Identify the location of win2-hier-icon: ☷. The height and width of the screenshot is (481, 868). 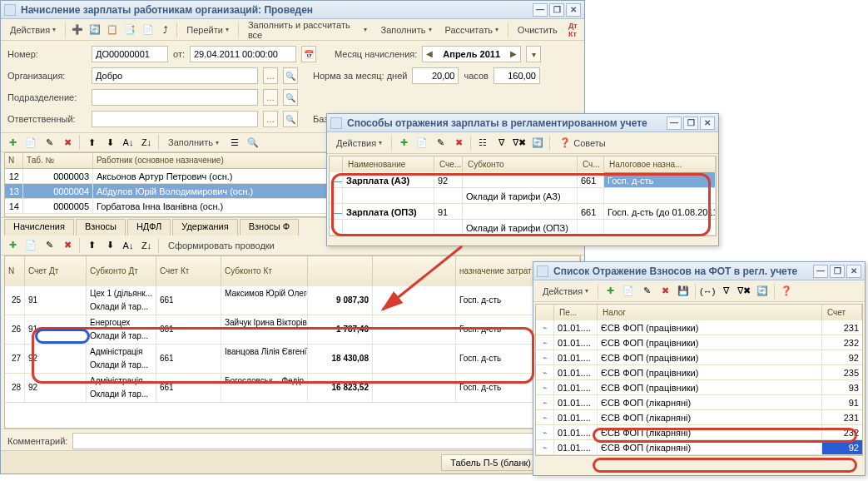
(483, 143).